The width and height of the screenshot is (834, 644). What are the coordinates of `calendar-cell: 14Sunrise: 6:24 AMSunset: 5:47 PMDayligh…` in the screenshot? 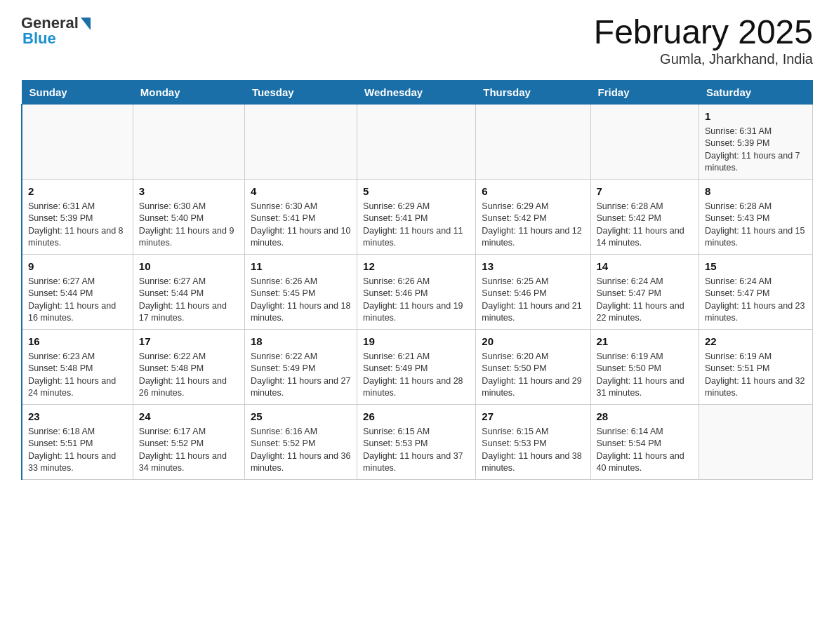 It's located at (644, 292).